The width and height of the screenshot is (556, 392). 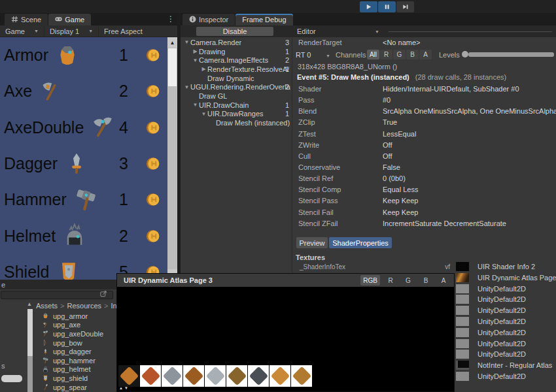 What do you see at coordinates (236, 69) in the screenshot?
I see `event-tree-row: ▶ RenderTexture.ResolveA/ 1` at bounding box center [236, 69].